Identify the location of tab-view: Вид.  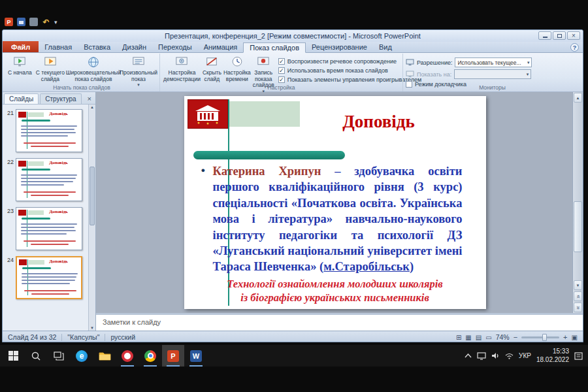
(385, 47).